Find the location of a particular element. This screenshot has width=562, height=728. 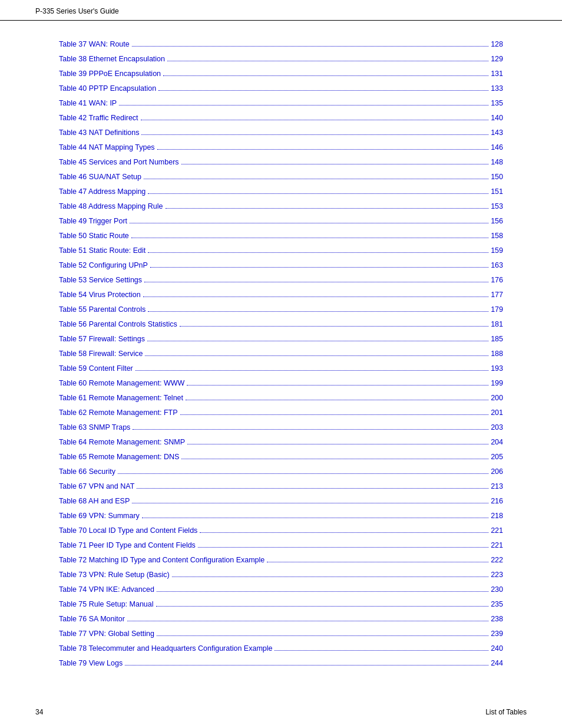

toc-label: Table 71 Peer ID Type and Content Fields is located at coordinates (127, 545).